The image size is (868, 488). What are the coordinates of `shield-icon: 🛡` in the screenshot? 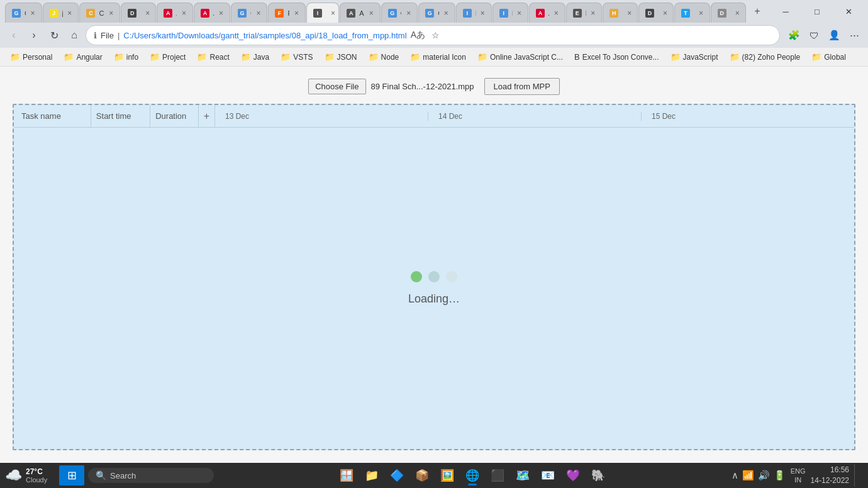 It's located at (814, 35).